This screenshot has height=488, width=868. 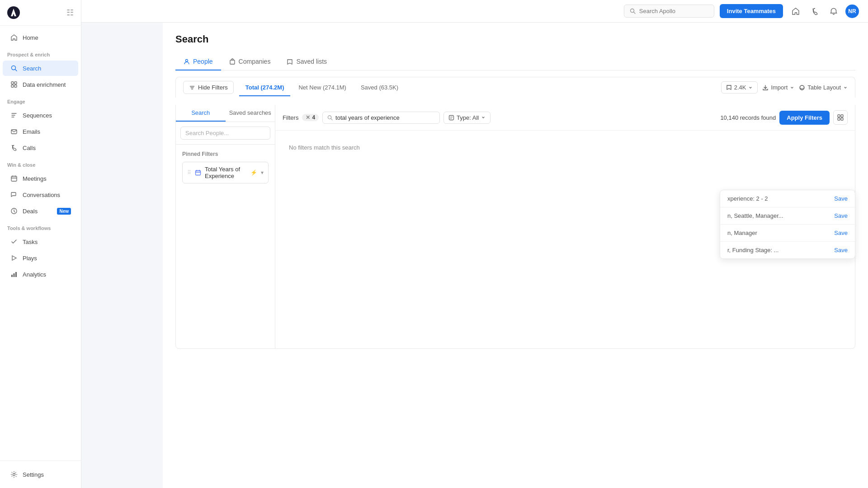 What do you see at coordinates (852, 11) in the screenshot?
I see `user-avatar: NR` at bounding box center [852, 11].